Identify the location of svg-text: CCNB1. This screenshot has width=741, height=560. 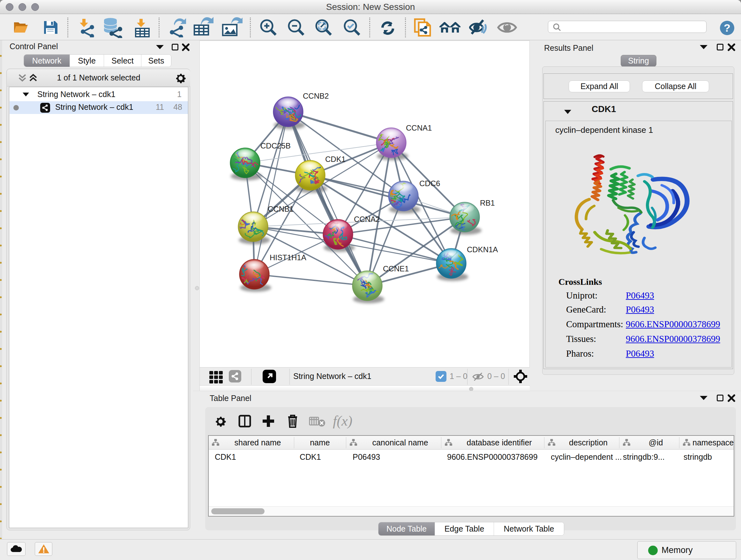
(281, 209).